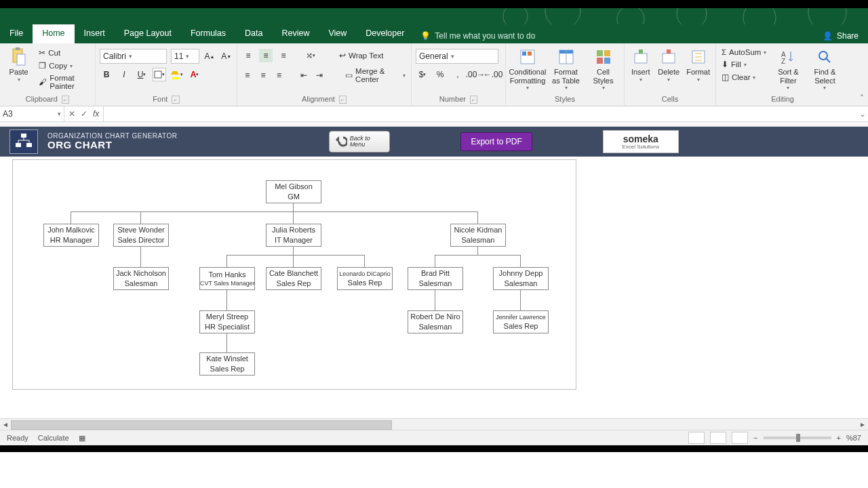 This screenshot has height=488, width=868. What do you see at coordinates (64, 66) in the screenshot?
I see `copy-button: ❐Copy▾` at bounding box center [64, 66].